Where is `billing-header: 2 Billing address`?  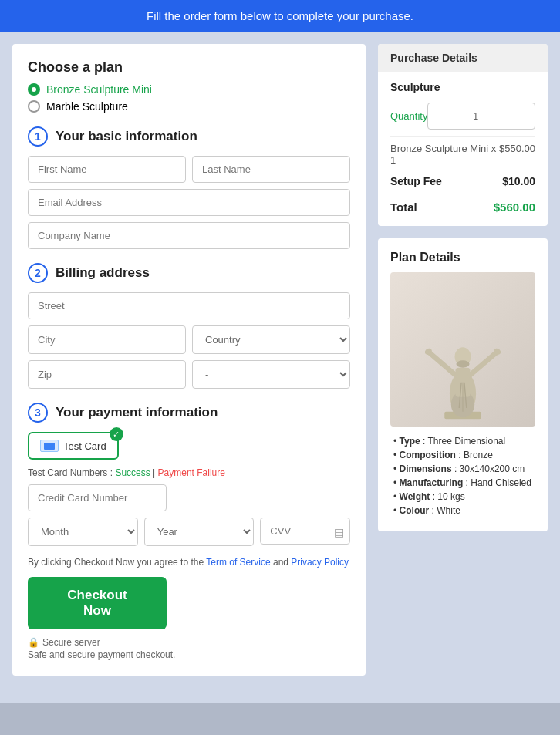
billing-header: 2 Billing address is located at coordinates (189, 273).